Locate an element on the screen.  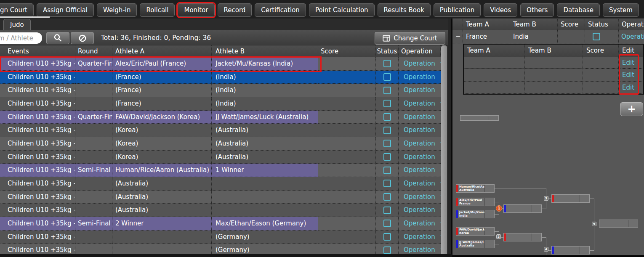
vertical-scrollbar is located at coordinates (444, 151).